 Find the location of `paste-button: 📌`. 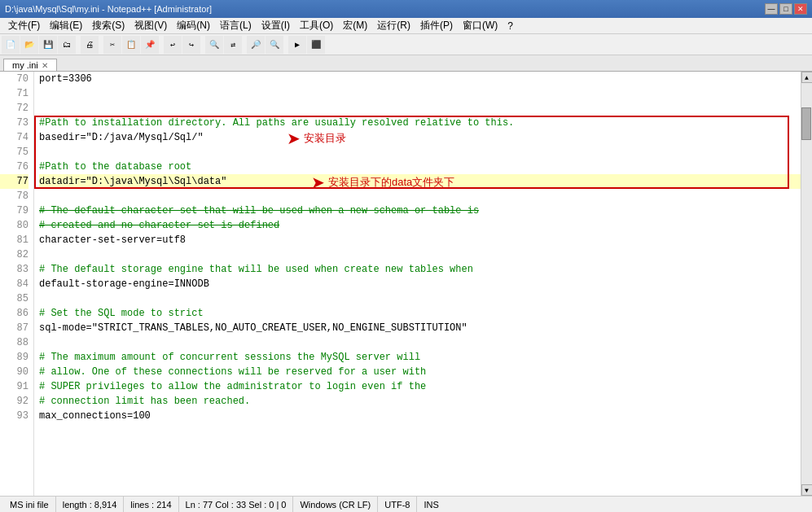

paste-button: 📌 is located at coordinates (150, 45).